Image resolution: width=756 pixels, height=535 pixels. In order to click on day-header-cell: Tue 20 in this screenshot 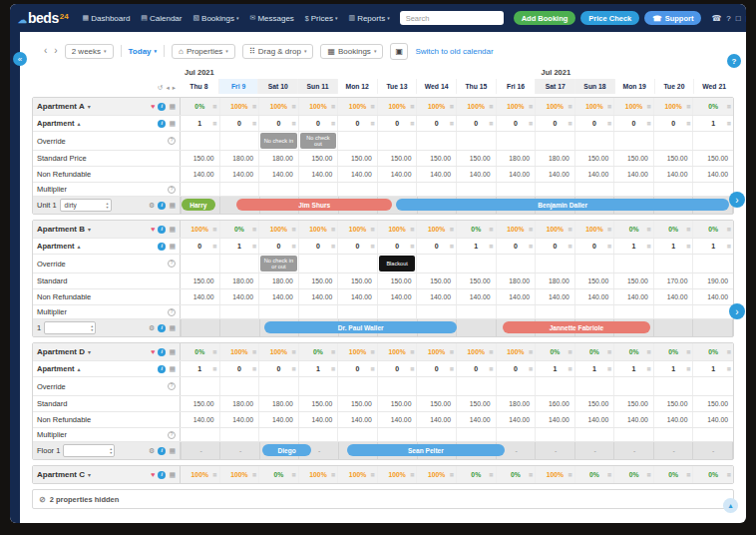, I will do `click(675, 86)`.